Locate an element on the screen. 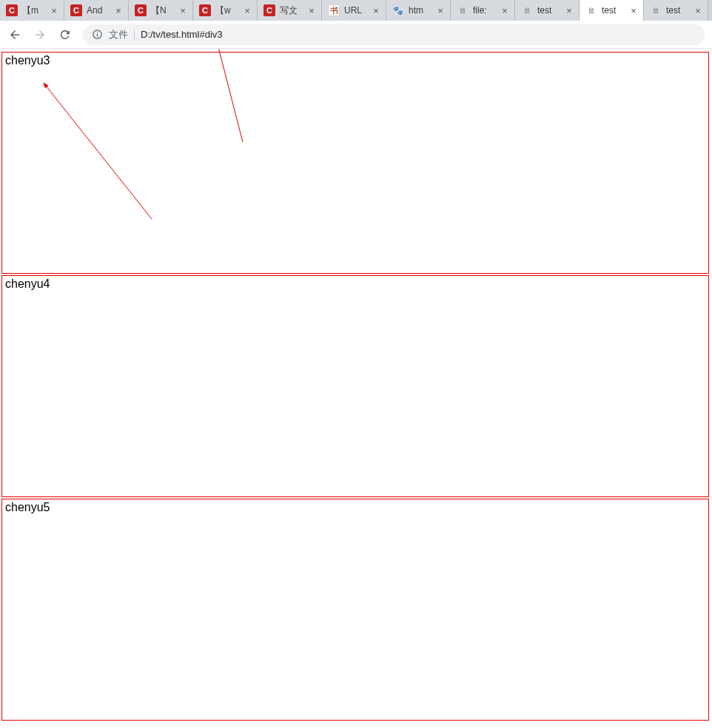 This screenshot has width=712, height=728. file-label: 文件 is located at coordinates (118, 35).